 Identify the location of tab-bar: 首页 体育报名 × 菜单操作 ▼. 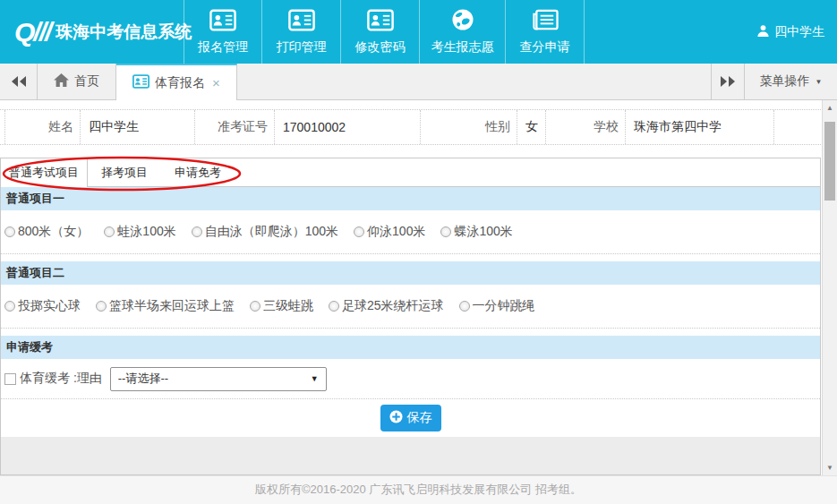
(419, 82).